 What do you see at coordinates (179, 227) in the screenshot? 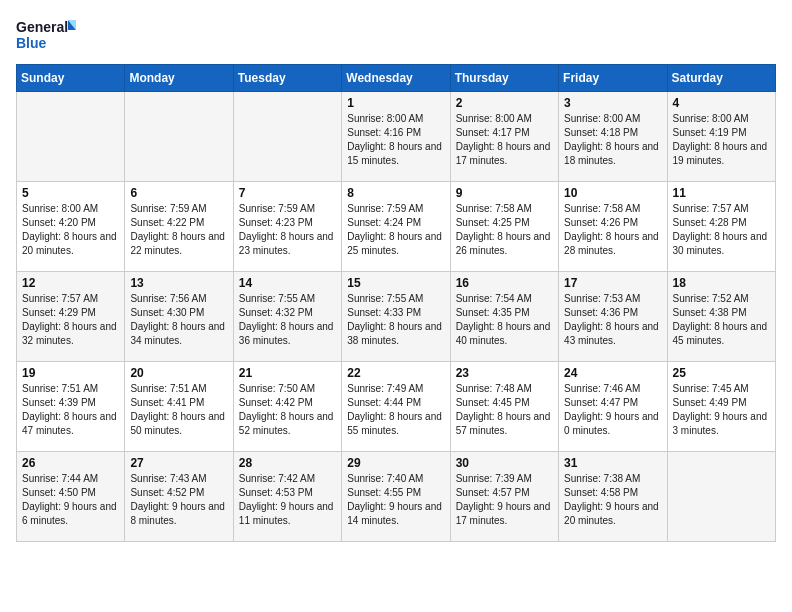
I see `calendar-cell: 6Sunrise: 7:59 AM Sunset: 4:22 PM Daylig…` at bounding box center [179, 227].